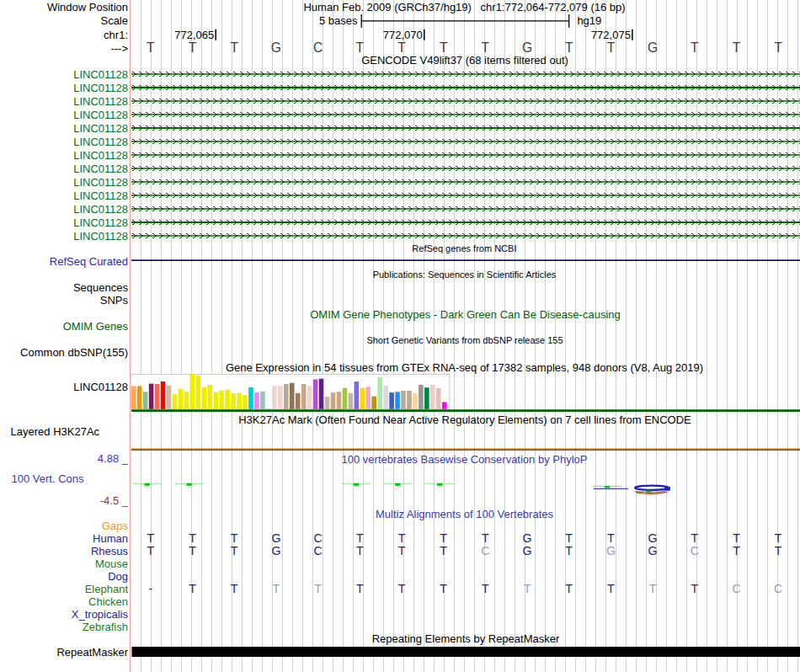 This screenshot has width=800, height=672. Describe the element at coordinates (115, 20) in the screenshot. I see `svg-text: Scale` at that location.